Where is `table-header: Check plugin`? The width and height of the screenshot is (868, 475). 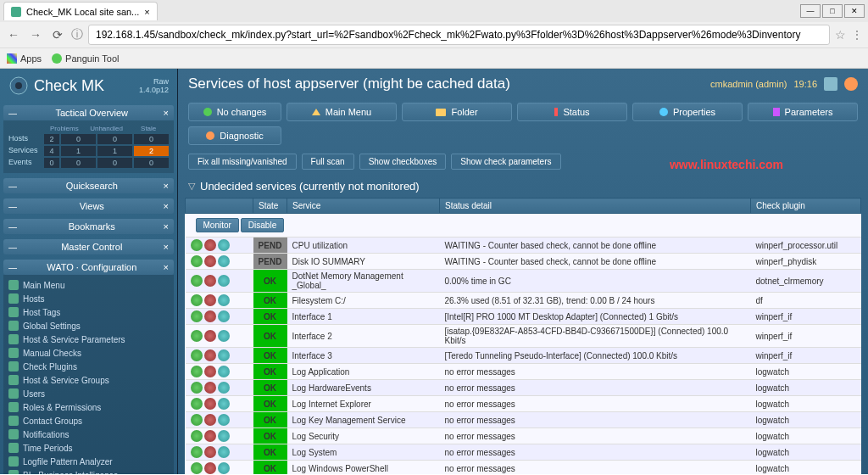
table-header: Check plugin is located at coordinates (806, 206).